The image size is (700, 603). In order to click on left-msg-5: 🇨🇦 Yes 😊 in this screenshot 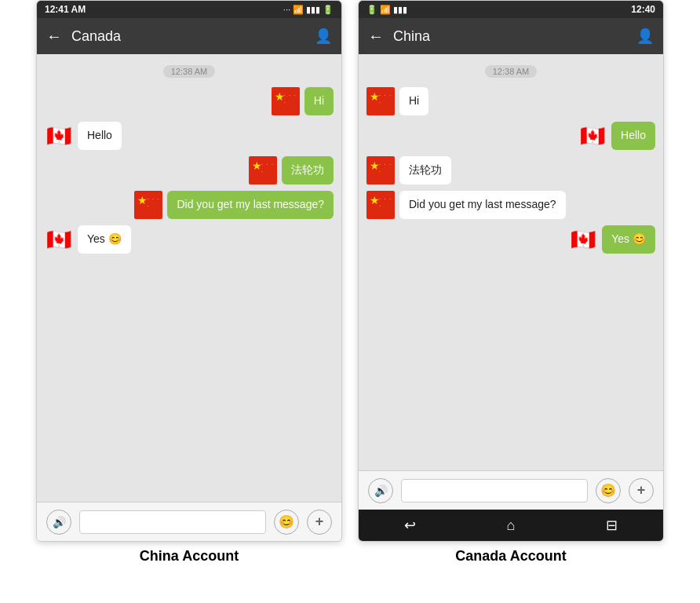, I will do `click(189, 239)`.